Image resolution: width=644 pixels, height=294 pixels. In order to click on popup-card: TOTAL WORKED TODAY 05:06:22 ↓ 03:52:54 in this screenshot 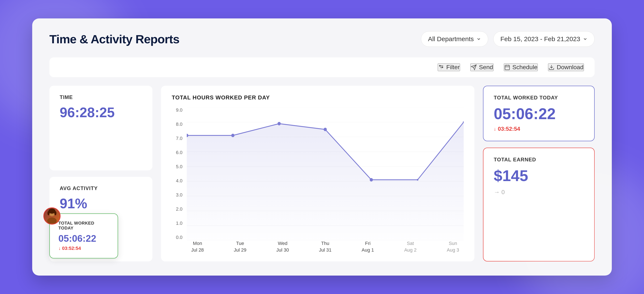, I will do `click(84, 236)`.